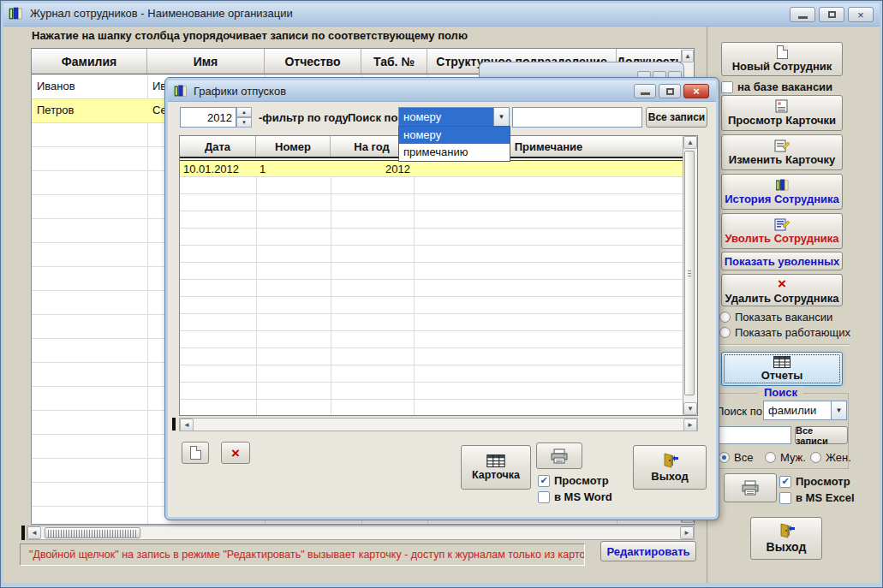  I want to click on search-field-value: фамилии, so click(797, 411).